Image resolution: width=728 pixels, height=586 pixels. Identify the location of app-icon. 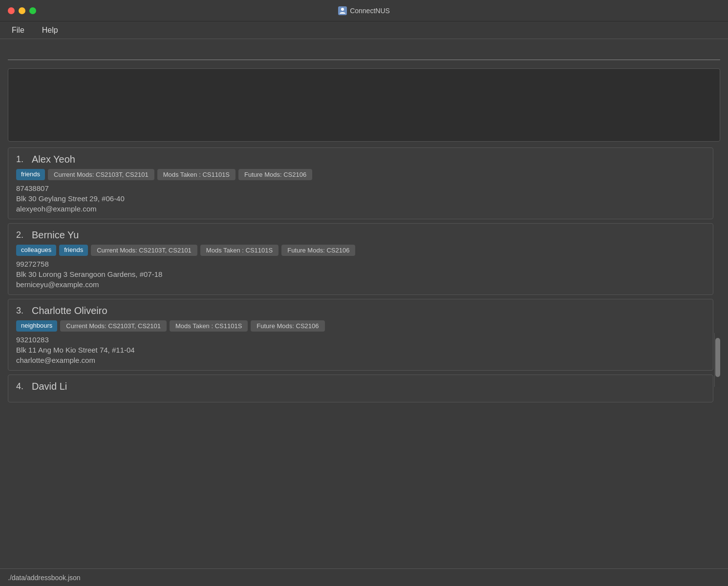
(343, 11).